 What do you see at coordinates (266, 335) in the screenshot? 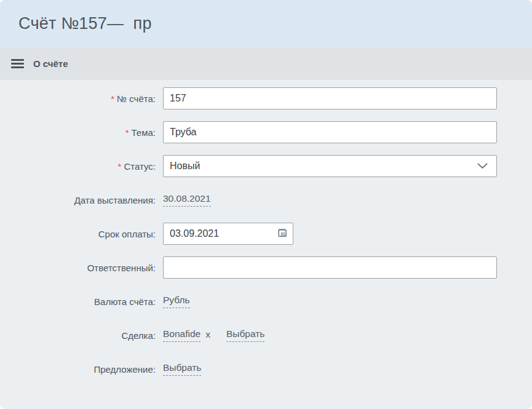
I see `form-row-deal: Сделка: Bonafide x Выбрать` at bounding box center [266, 335].